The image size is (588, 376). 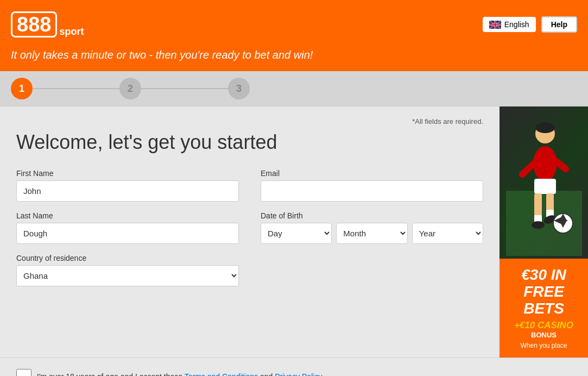 What do you see at coordinates (372, 234) in the screenshot?
I see `dob-row: Day1234567891011121314151617181920212223…` at bounding box center [372, 234].